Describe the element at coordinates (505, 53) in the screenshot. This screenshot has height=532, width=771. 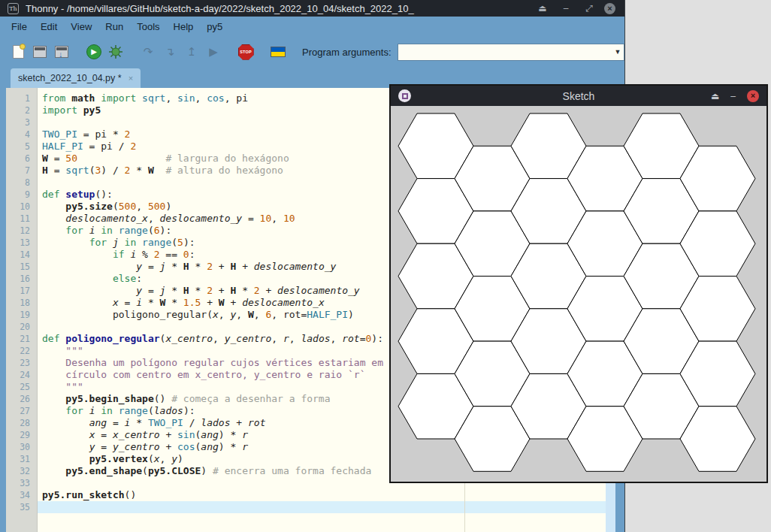
I see `program-arguments-input` at that location.